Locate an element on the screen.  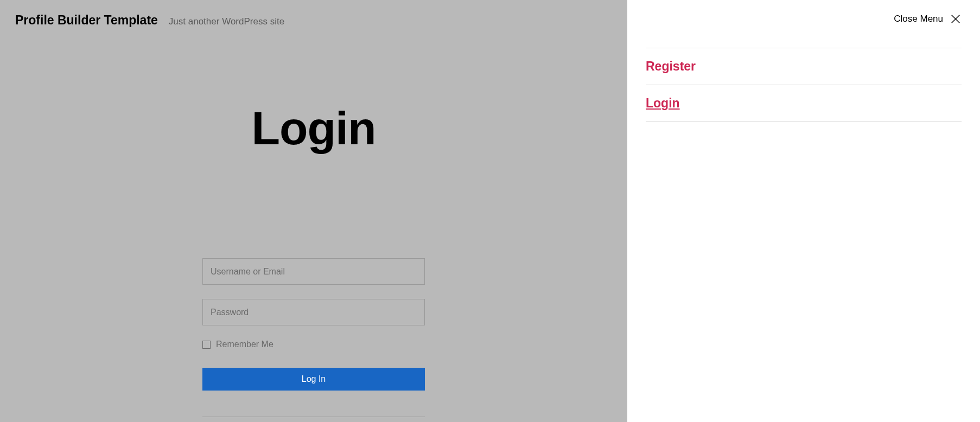
remember-label: Remember Me is located at coordinates (245, 344).